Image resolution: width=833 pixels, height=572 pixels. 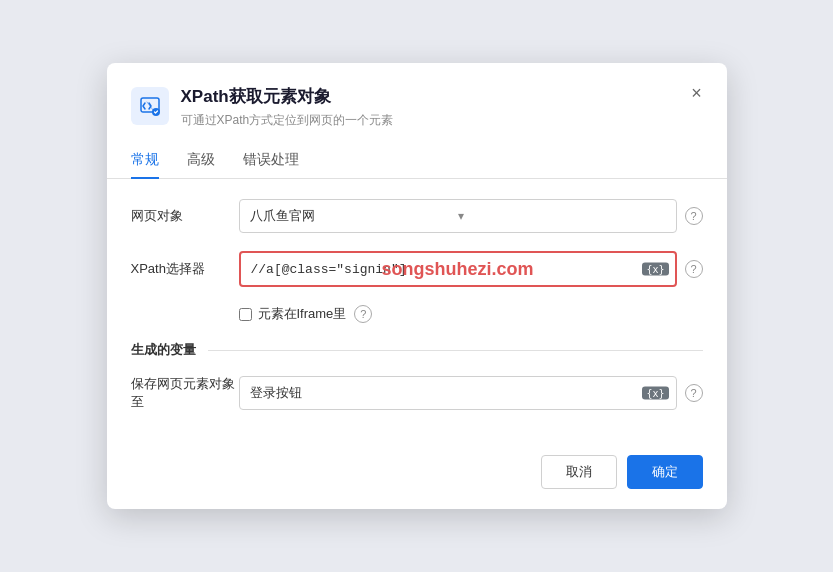 I want to click on webpage-select: 八爪鱼官网 ▾, so click(x=458, y=216).